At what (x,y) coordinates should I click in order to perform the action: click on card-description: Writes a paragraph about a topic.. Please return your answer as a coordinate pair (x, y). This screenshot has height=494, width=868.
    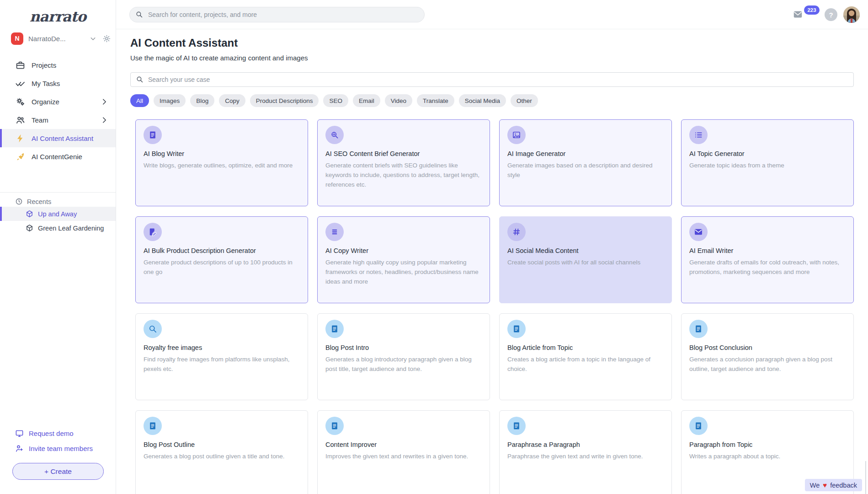
    Looking at the image, I should click on (767, 456).